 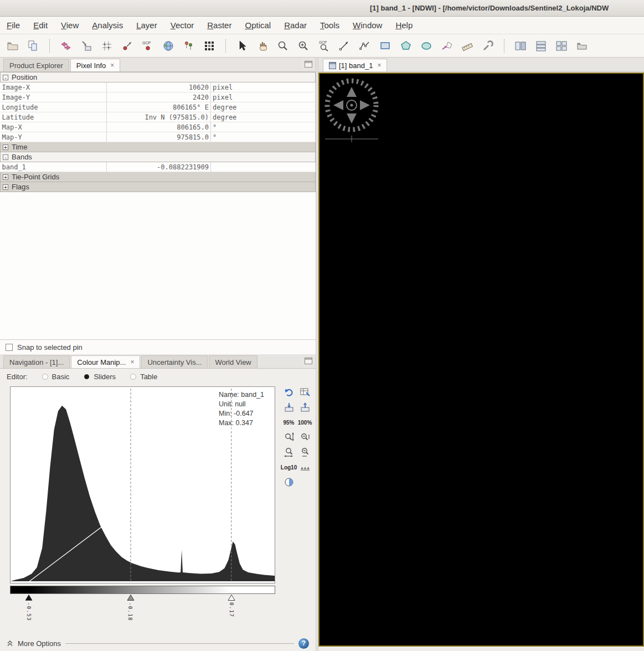 What do you see at coordinates (158, 87) in the screenshot?
I see `pixel-row-image-x: Image-X10620pixel` at bounding box center [158, 87].